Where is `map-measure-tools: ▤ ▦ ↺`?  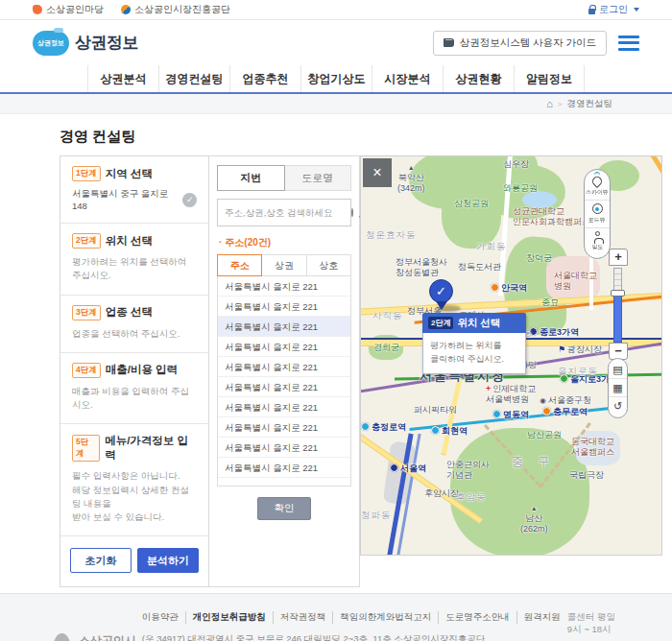 map-measure-tools: ▤ ▦ ↺ is located at coordinates (618, 388).